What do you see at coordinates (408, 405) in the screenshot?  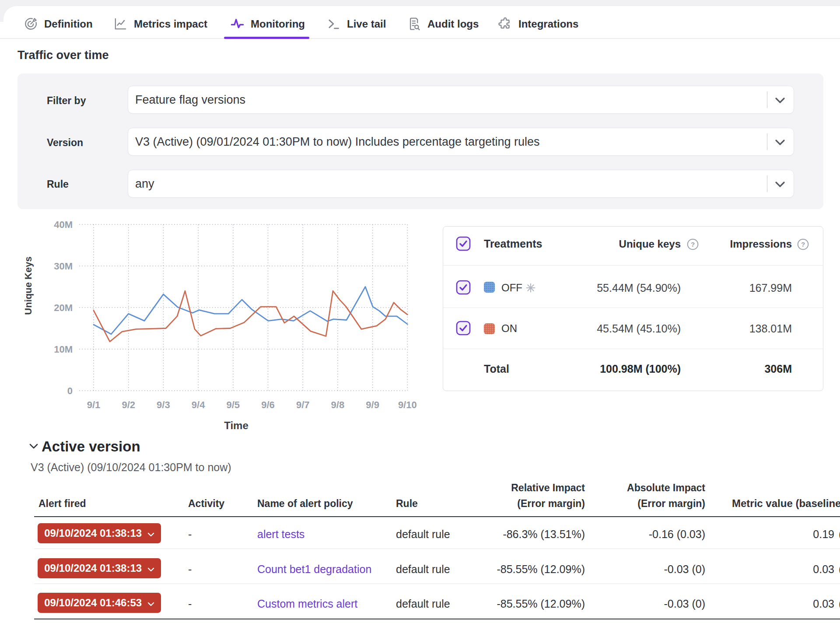 I see `svg-text: 9/10` at bounding box center [408, 405].